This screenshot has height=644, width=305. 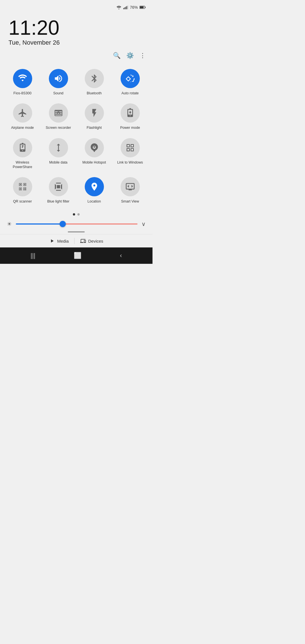 I want to click on tile-qrscanner-icon, so click(x=23, y=187).